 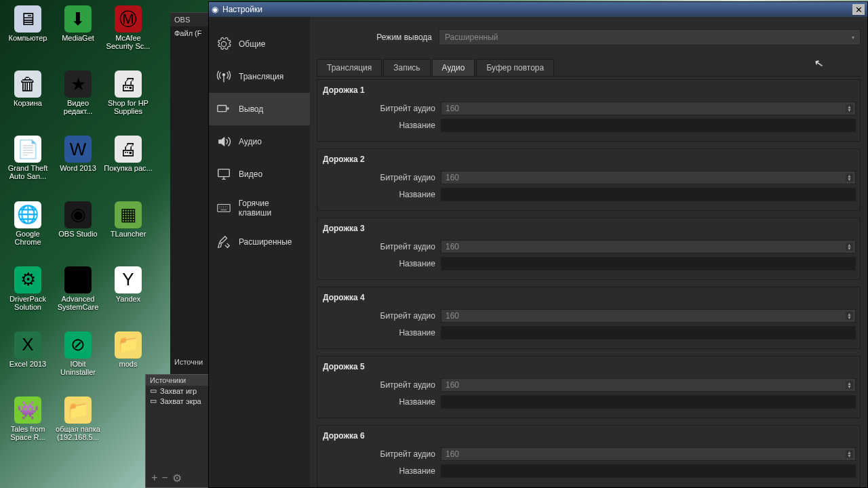 I want to click on desktop-icon: ⓂMcAfee Security Sc..., so click(x=128, y=28).